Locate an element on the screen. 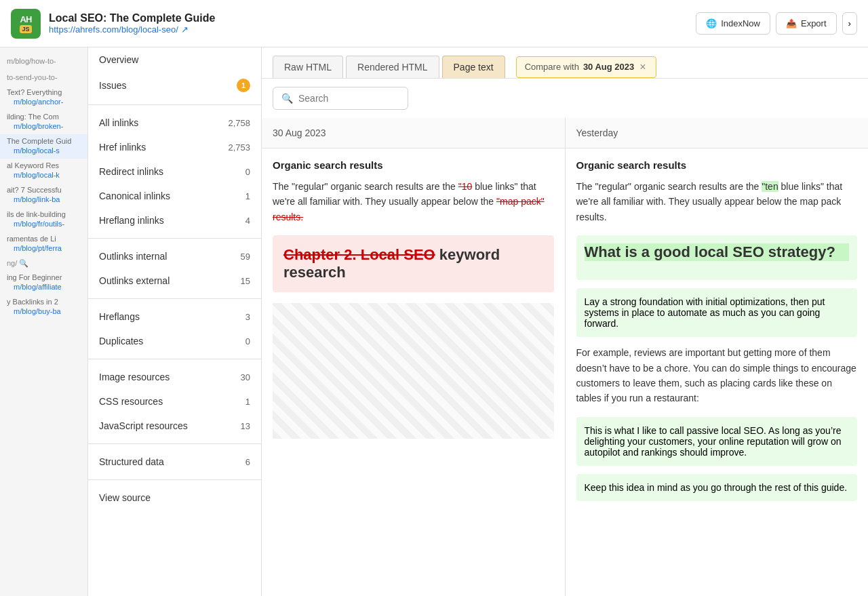 The height and width of the screenshot is (596, 868). pre-sidebar-item: y Backlinks in 2 m/blog/buy-ba is located at coordinates (43, 307).